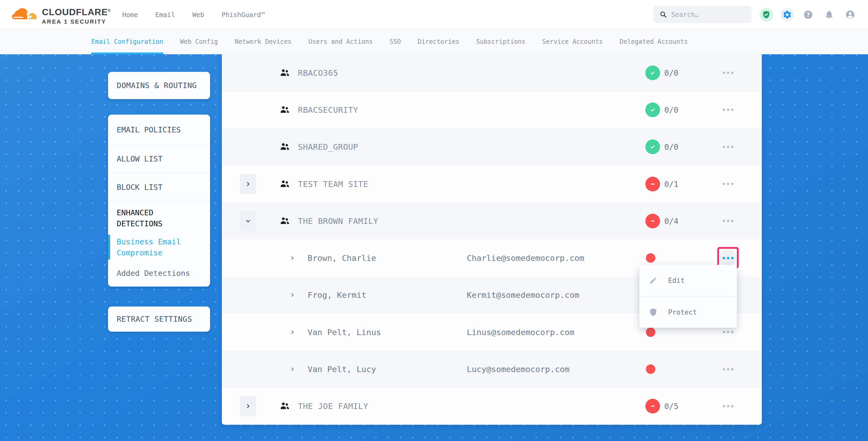 This screenshot has height=441, width=868. What do you see at coordinates (76, 22) in the screenshot?
I see `brand-area1: AREA 1 SECURITY` at bounding box center [76, 22].